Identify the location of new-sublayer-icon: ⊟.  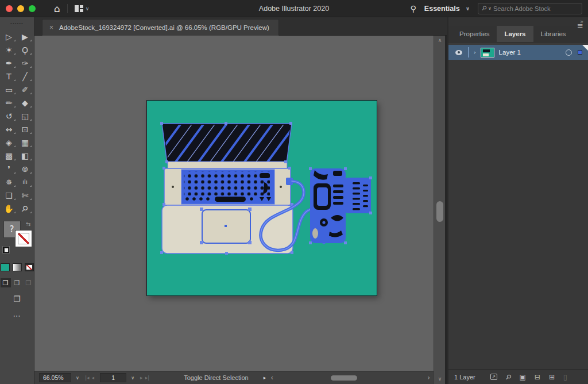
(537, 377).